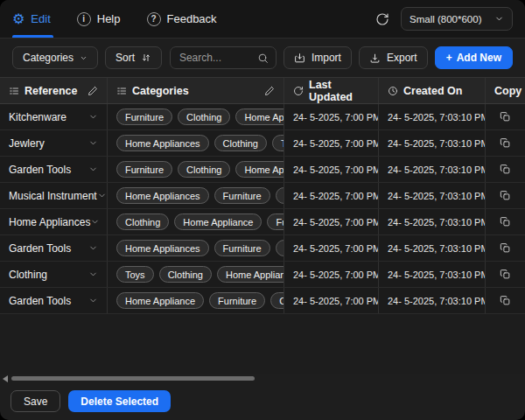 The image size is (525, 420). What do you see at coordinates (52, 196) in the screenshot?
I see `reference-value: Musical Instrument` at bounding box center [52, 196].